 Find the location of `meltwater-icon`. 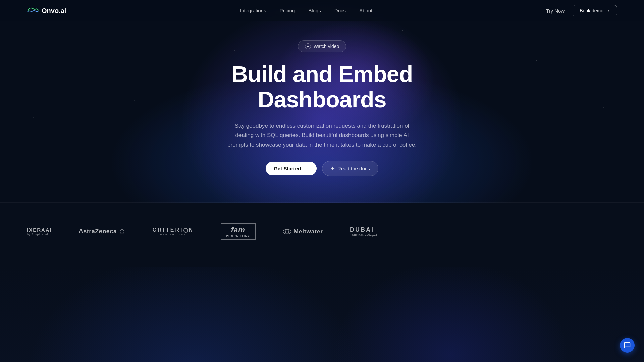

meltwater-icon is located at coordinates (287, 232).